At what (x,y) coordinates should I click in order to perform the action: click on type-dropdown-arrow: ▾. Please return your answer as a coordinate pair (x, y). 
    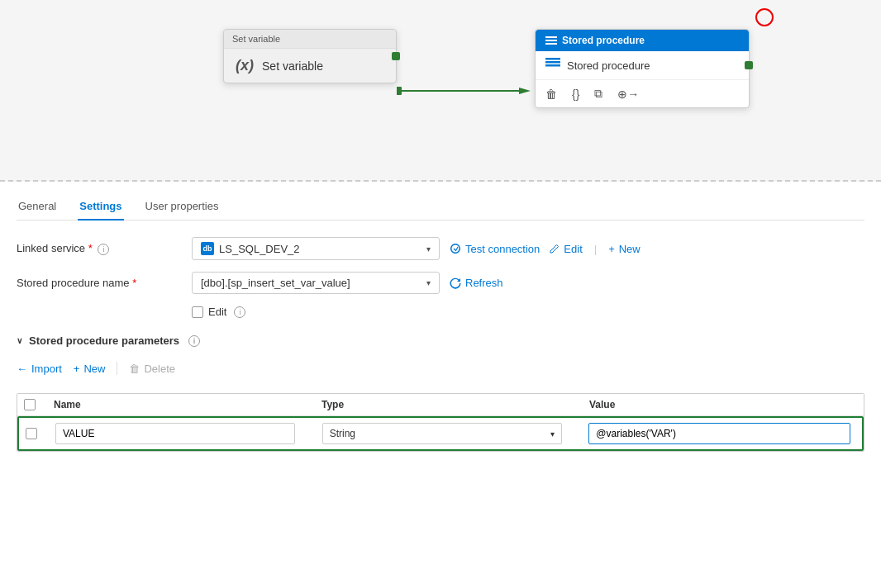
    Looking at the image, I should click on (552, 434).